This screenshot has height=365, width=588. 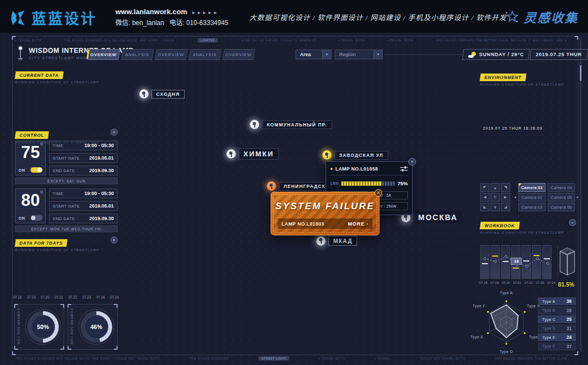 I want to click on lamp-id: LAMP NO.L01058, so click(x=366, y=169).